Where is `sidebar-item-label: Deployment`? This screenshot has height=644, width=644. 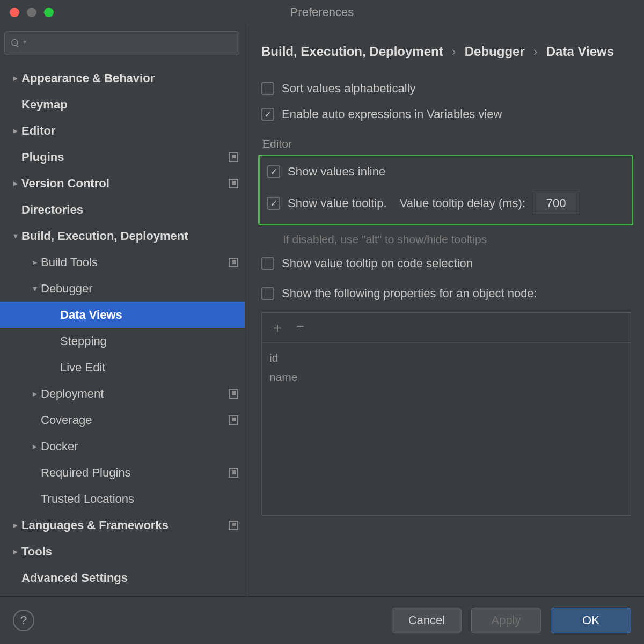
sidebar-item-label: Deployment is located at coordinates (135, 394).